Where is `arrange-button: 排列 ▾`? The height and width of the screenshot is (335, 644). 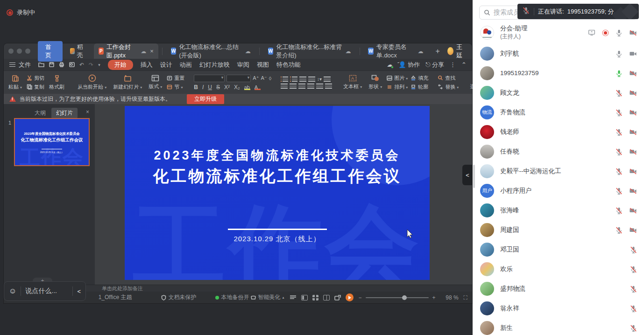
arrange-button: 排列 ▾ is located at coordinates (397, 87).